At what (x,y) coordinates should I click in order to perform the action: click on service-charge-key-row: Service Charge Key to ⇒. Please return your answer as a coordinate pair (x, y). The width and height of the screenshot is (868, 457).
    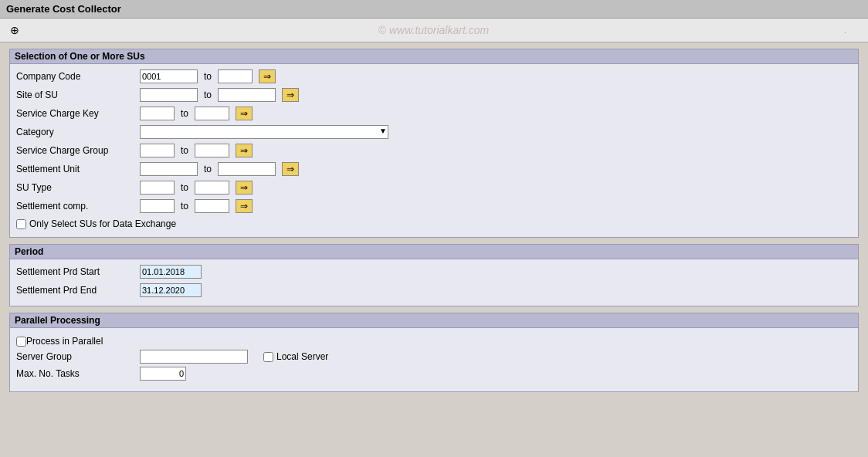
    Looking at the image, I should click on (434, 113).